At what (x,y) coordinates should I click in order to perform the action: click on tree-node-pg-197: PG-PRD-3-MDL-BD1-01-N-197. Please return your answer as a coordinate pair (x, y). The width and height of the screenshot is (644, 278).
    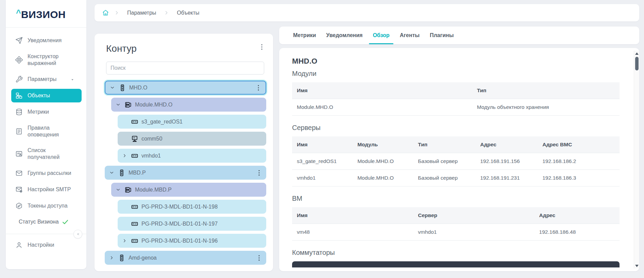
    Looking at the image, I should click on (192, 224).